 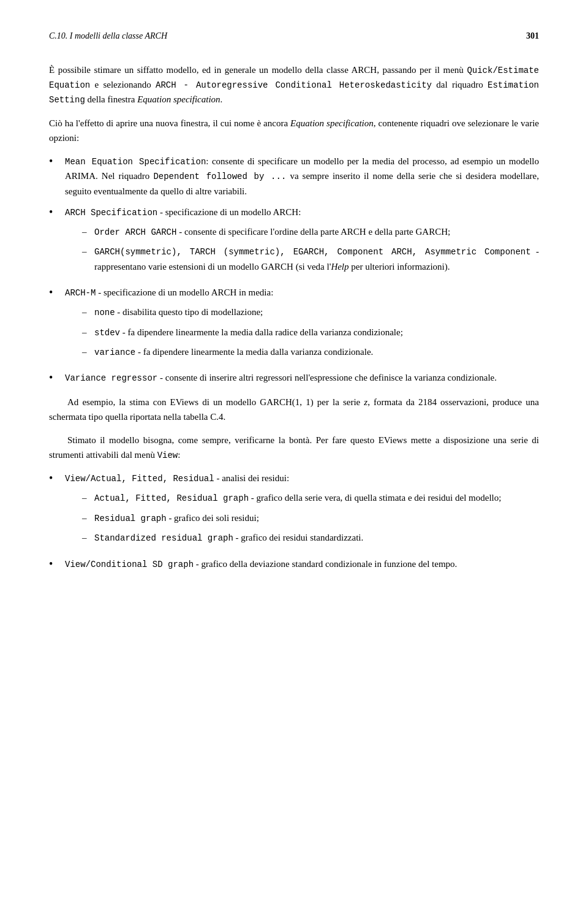 What do you see at coordinates (111, 378) in the screenshot?
I see `variance-reg-code: Variance regressor` at bounding box center [111, 378].